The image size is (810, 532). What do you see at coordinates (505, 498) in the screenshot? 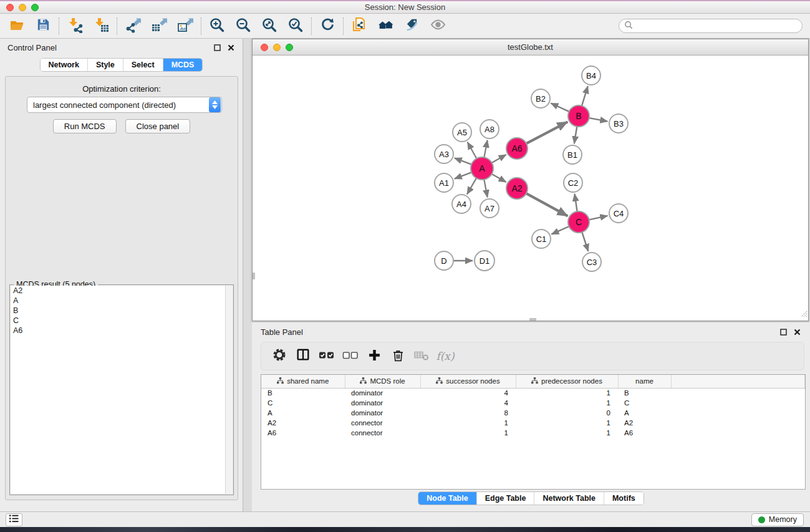
I see `tab-edge-table: Edge Table` at bounding box center [505, 498].